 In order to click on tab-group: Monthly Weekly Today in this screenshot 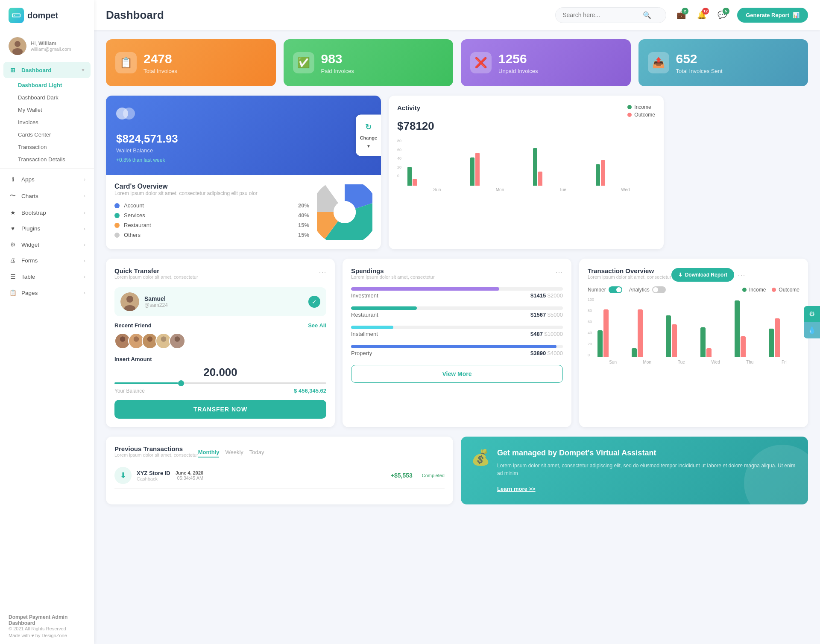, I will do `click(231, 453)`.